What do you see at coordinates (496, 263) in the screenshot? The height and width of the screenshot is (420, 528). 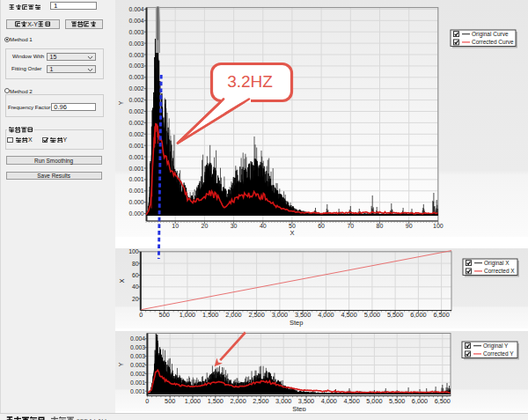 I see `svg-text: Original X` at bounding box center [496, 263].